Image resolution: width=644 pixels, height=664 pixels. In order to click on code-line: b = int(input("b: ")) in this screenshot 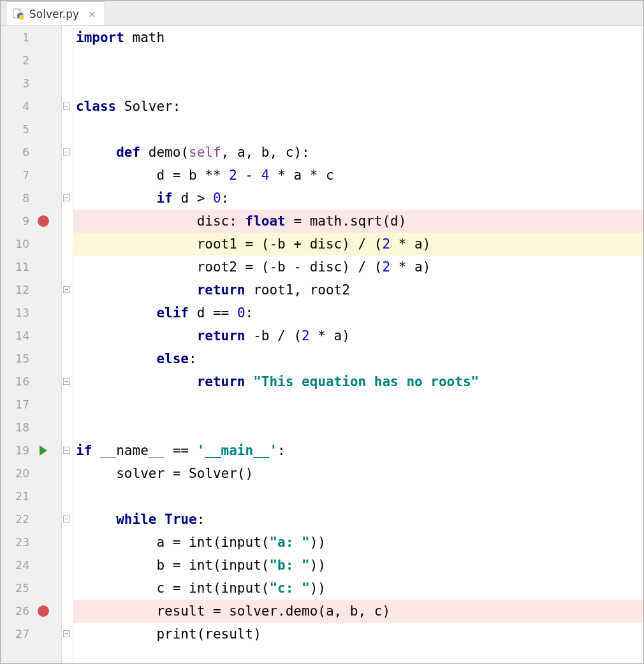, I will do `click(358, 565)`.